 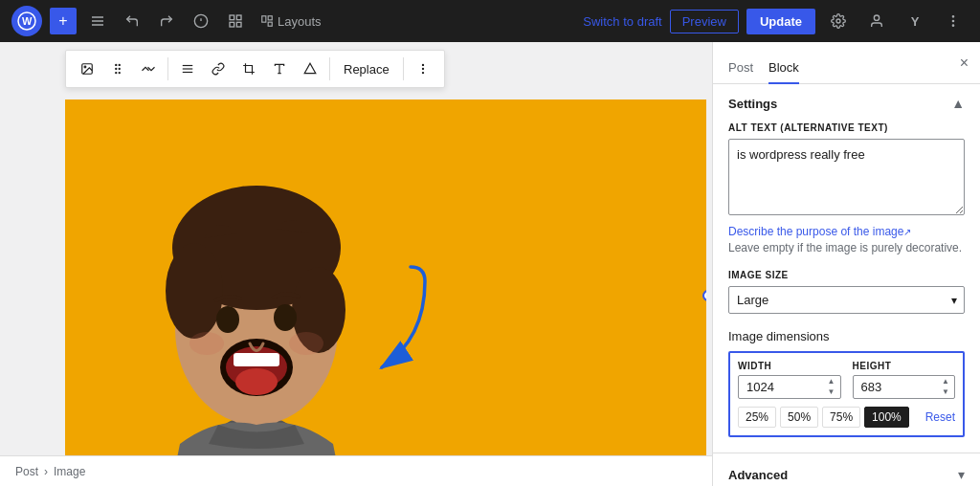 What do you see at coordinates (279, 69) in the screenshot?
I see `text-button` at bounding box center [279, 69].